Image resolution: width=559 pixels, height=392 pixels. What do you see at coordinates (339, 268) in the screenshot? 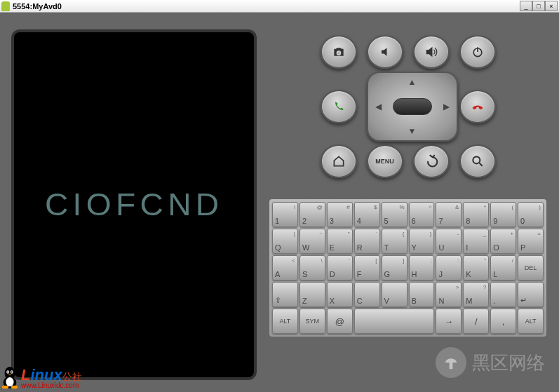
I see `key-d: D'` at bounding box center [339, 268].